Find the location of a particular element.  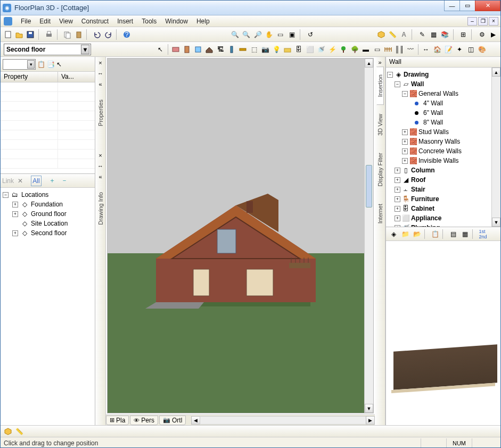

layers-button: 📚 is located at coordinates (445, 35).